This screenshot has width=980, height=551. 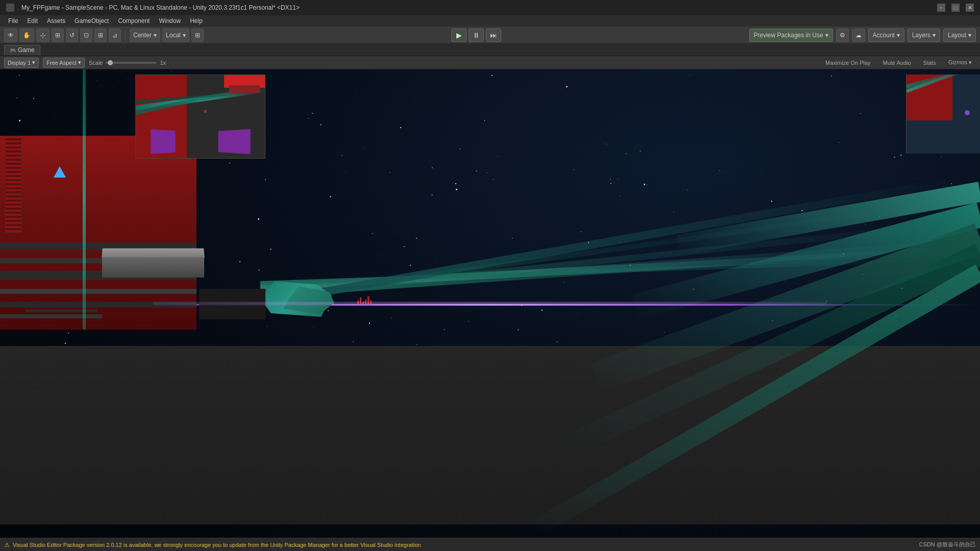 What do you see at coordinates (58, 35) in the screenshot?
I see `tool-scale: ⊞` at bounding box center [58, 35].